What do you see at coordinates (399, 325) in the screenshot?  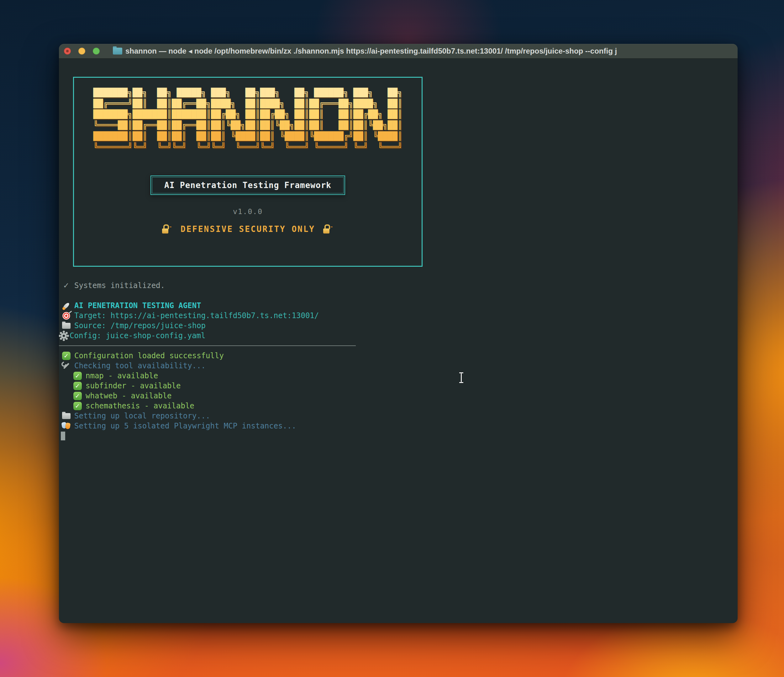 I see `terminal-line: Source: /tmp/repos/juice-shop` at bounding box center [399, 325].